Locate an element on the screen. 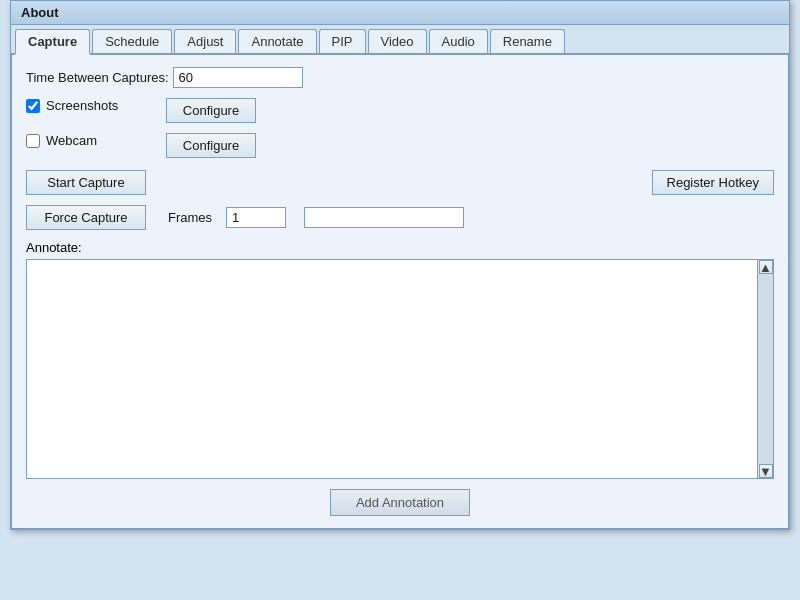 The width and height of the screenshot is (800, 600). time-between-row: Time Between Captures: is located at coordinates (400, 78).